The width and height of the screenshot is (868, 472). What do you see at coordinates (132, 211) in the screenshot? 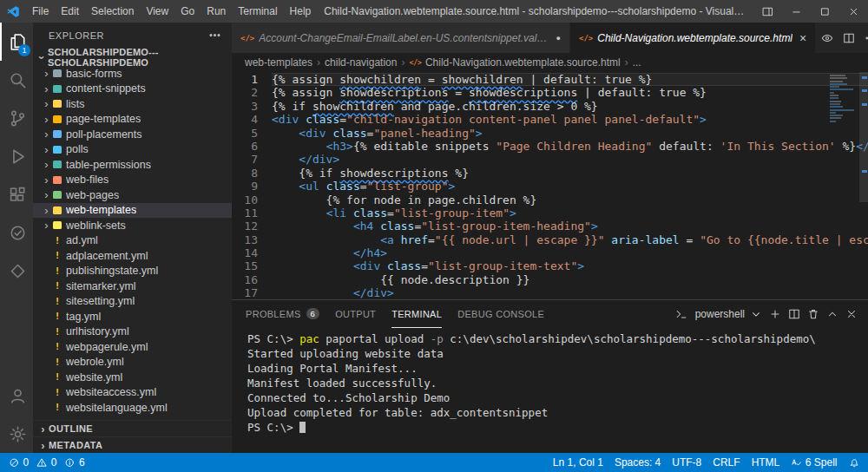
I see `tree-item-web-templates: ›web-templates` at bounding box center [132, 211].